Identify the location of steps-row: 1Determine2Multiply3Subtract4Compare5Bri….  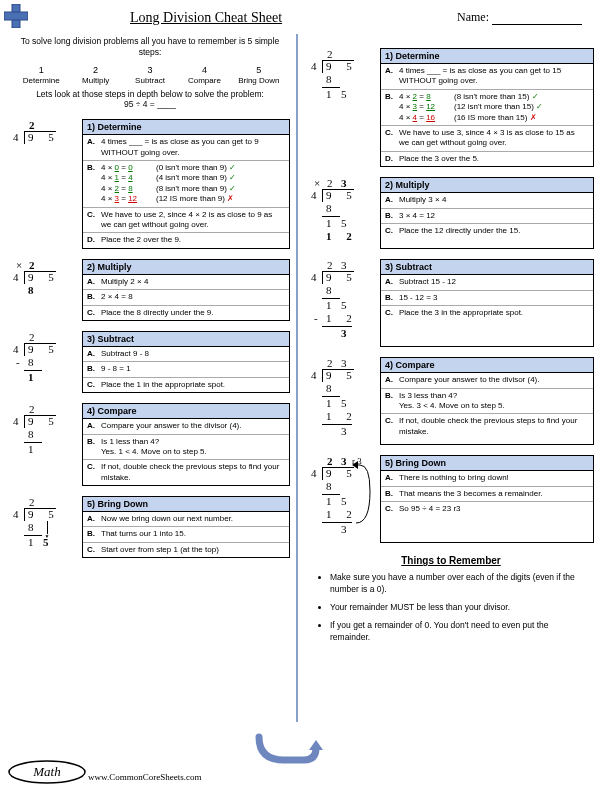
(150, 75).